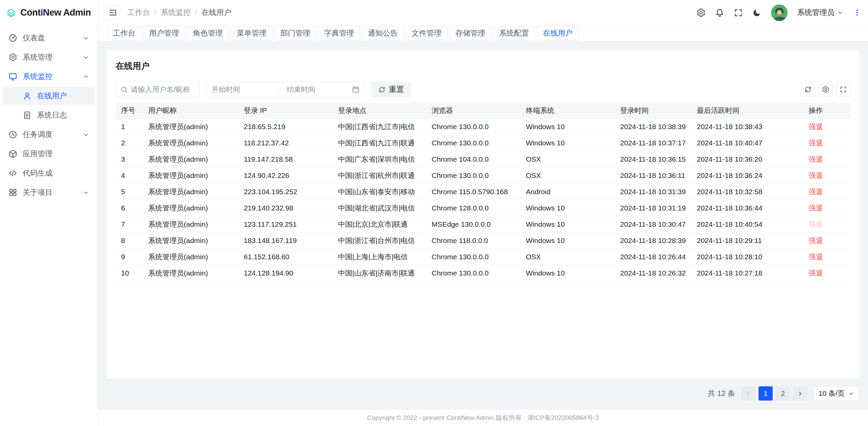  Describe the element at coordinates (124, 33) in the screenshot. I see `tab: 工作台` at that location.